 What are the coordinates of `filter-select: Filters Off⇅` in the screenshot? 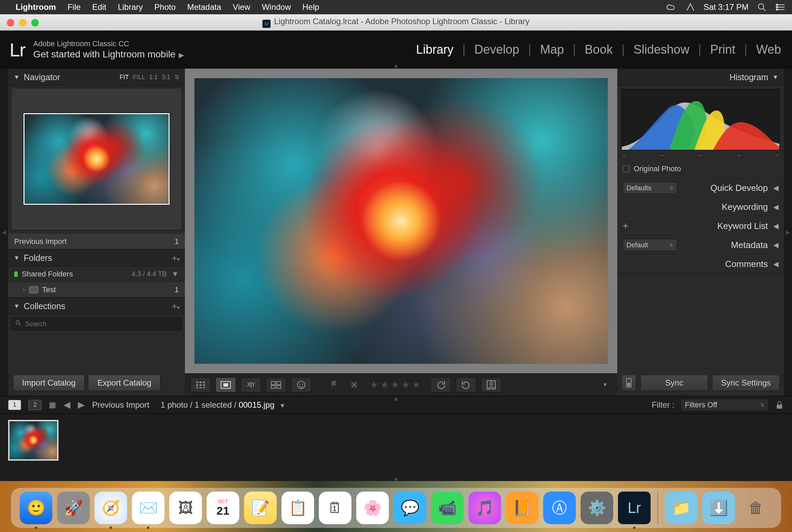 It's located at (725, 405).